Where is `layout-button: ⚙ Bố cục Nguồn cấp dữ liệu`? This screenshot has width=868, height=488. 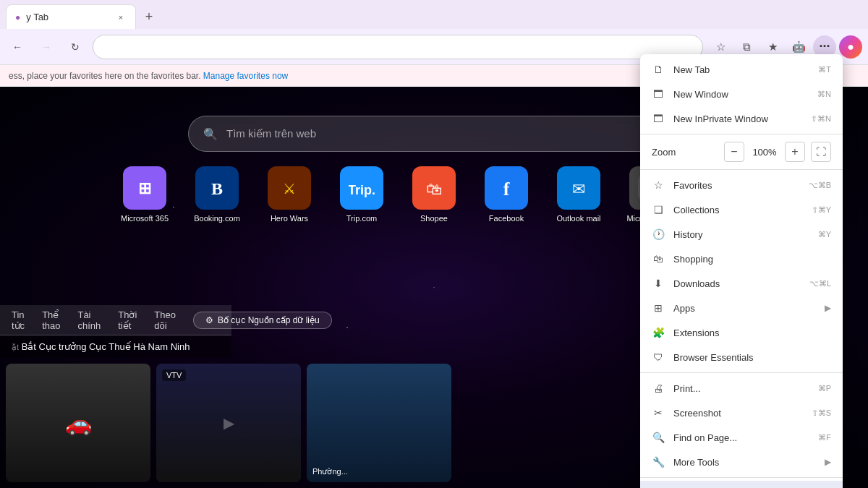
layout-button: ⚙ Bố cục Nguồn cấp dữ liệu is located at coordinates (263, 320).